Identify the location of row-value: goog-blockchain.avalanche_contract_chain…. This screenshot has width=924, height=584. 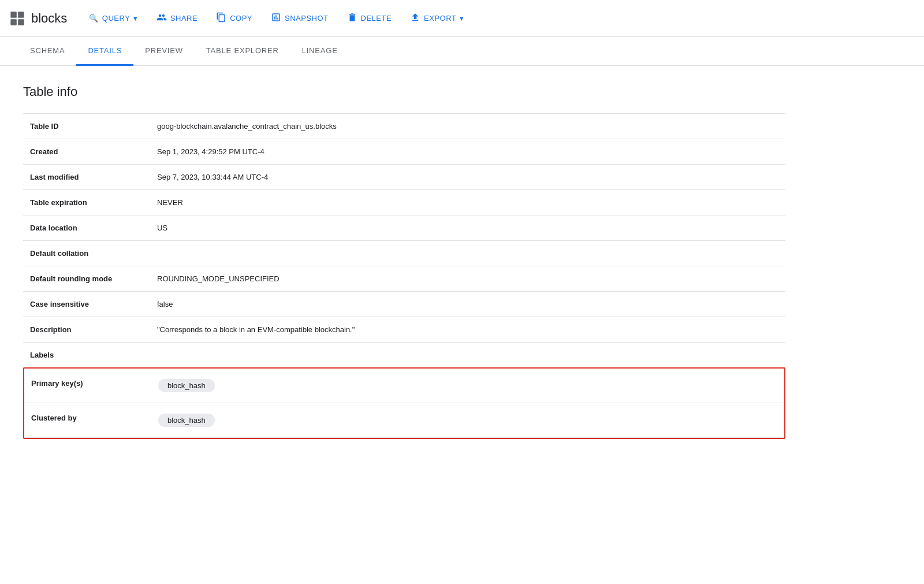
(468, 127).